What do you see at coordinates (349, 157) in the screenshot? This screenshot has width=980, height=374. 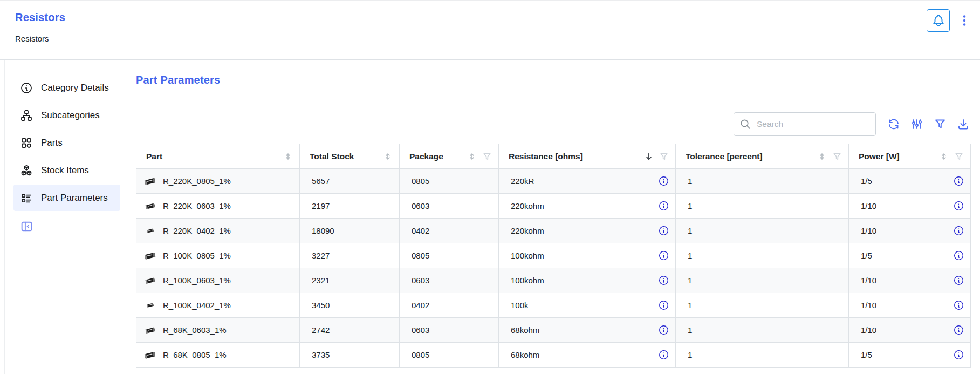 I see `column-header-total-stock: Total Stock` at bounding box center [349, 157].